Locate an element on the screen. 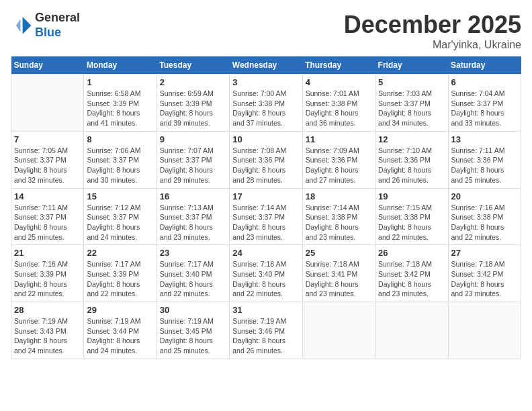 The width and height of the screenshot is (532, 411). calendar-cell: 23Sunrise: 7:17 AM Sunset: 3:40 PM Dayli… is located at coordinates (193, 274).